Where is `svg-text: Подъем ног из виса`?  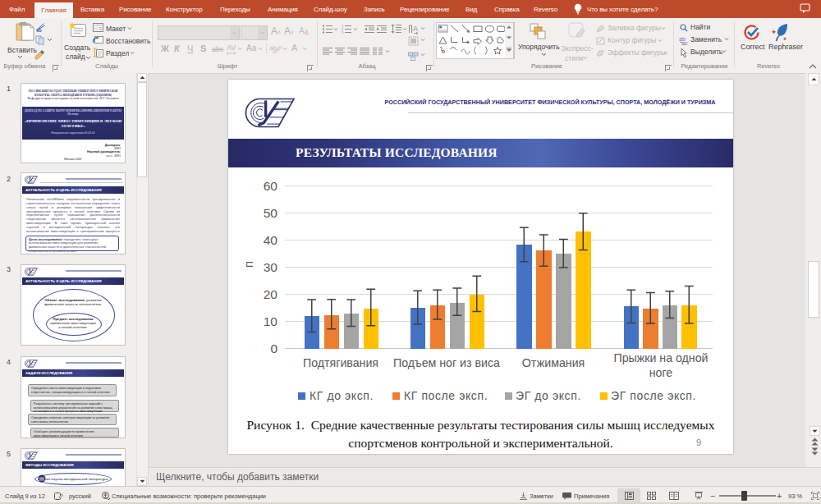
svg-text: Подъем ног из виса is located at coordinates (447, 363).